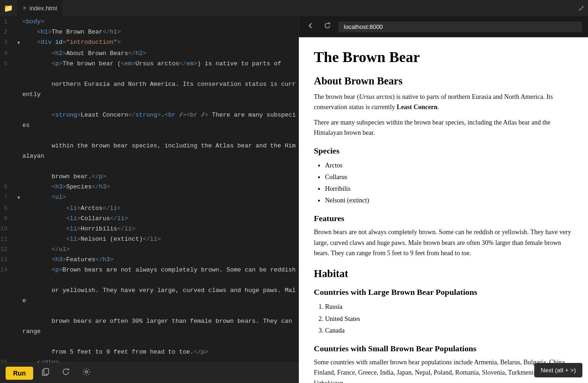 This screenshot has width=588, height=383. I want to click on list-item: Canada, so click(449, 330).